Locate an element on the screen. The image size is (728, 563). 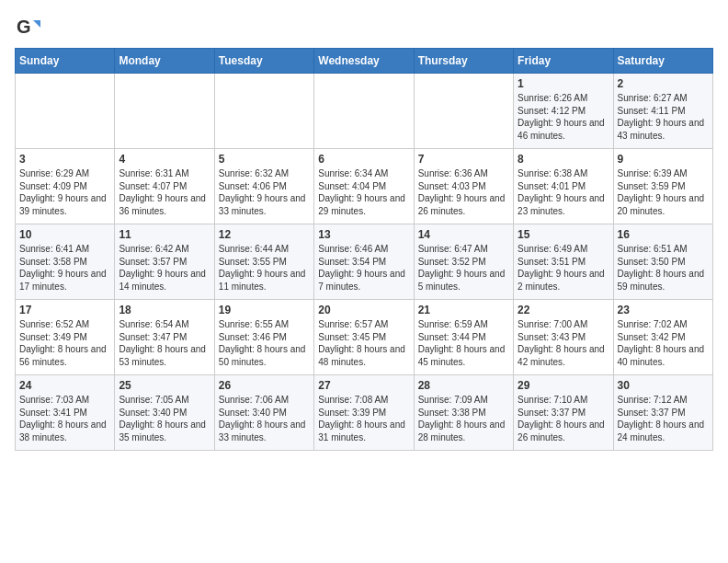
cell-info: Sunrise: 7:09 AM Sunset: 3:38 PM Dayligh… is located at coordinates (463, 419).